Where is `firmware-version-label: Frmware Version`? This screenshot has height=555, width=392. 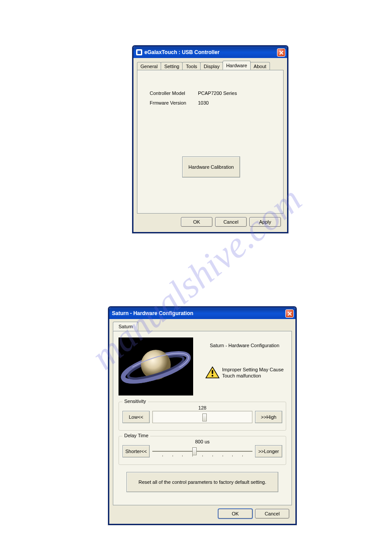 firmware-version-label: Frmware Version is located at coordinates (174, 103).